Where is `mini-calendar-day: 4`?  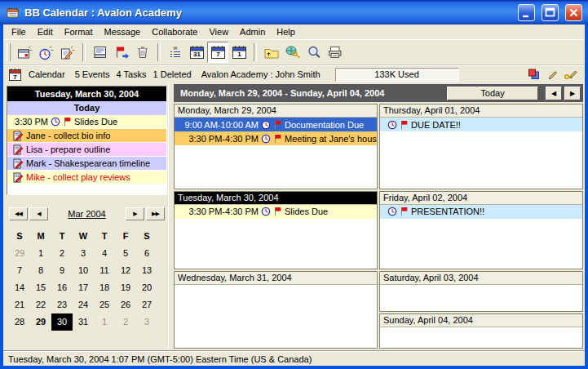
mini-calendar-day: 4 is located at coordinates (104, 253).